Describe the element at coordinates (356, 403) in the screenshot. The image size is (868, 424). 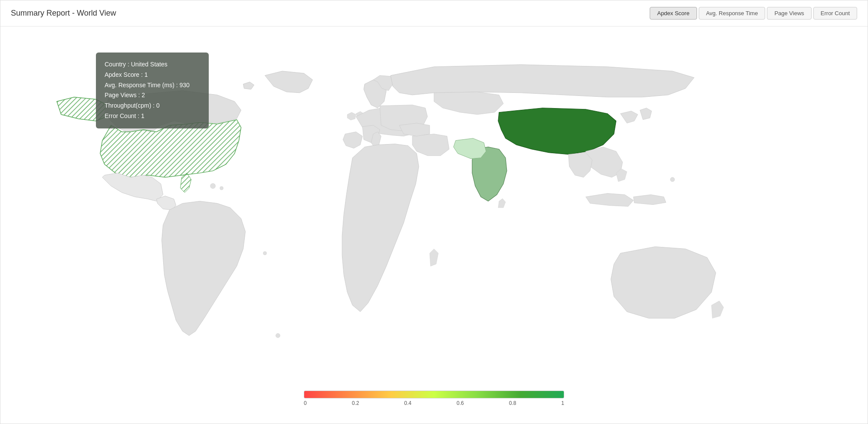
I see `legend-label-02: 0.2` at that location.